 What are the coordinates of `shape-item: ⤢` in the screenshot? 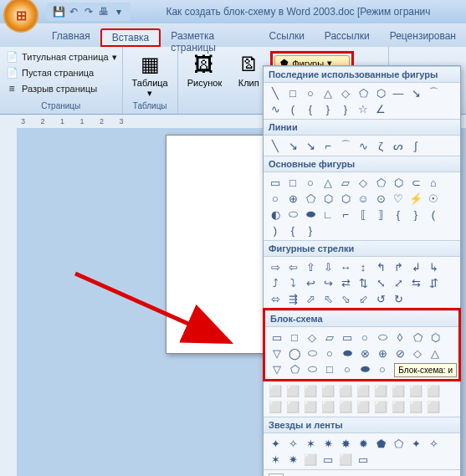 It's located at (398, 283).